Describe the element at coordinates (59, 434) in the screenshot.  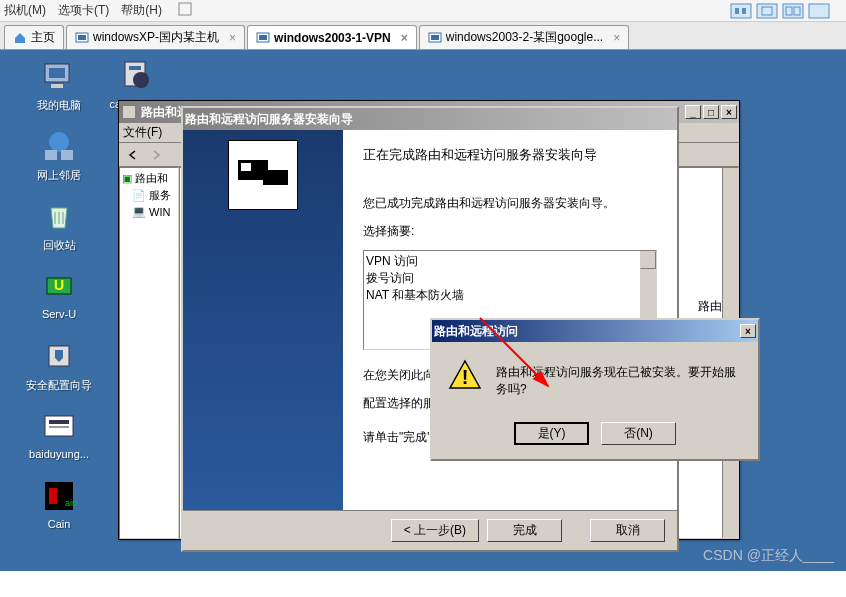
I see `desktop-icon-baiduyun: baiduyung...` at that location.